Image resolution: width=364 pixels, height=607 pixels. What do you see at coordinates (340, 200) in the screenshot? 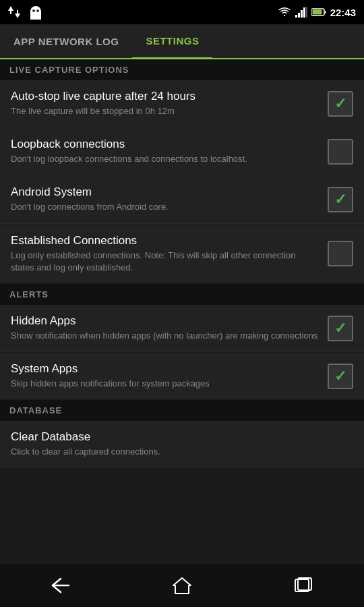
I see `checkbox-android-system: ✓` at bounding box center [340, 200].